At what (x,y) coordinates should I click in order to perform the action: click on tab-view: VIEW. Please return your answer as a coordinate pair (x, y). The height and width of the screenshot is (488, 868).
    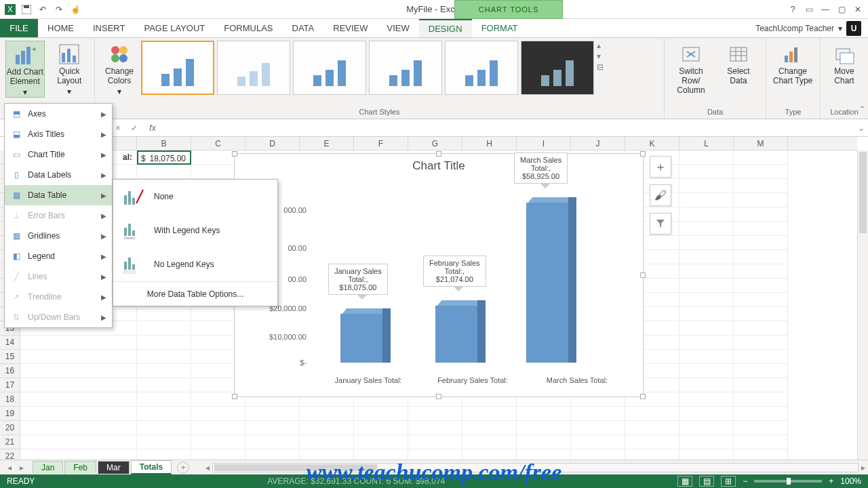
    Looking at the image, I should click on (399, 28).